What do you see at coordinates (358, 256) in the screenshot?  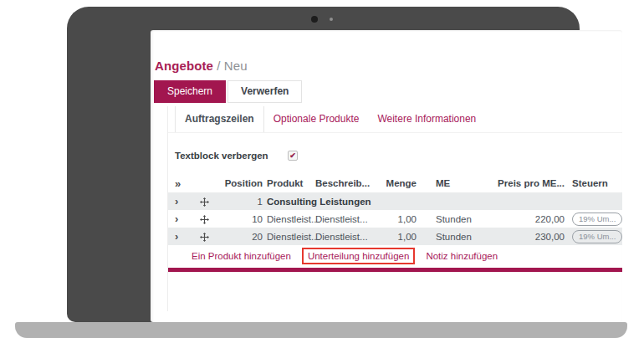 I see `annotation-highlight-box: Unterteilung hinzufügen` at bounding box center [358, 256].